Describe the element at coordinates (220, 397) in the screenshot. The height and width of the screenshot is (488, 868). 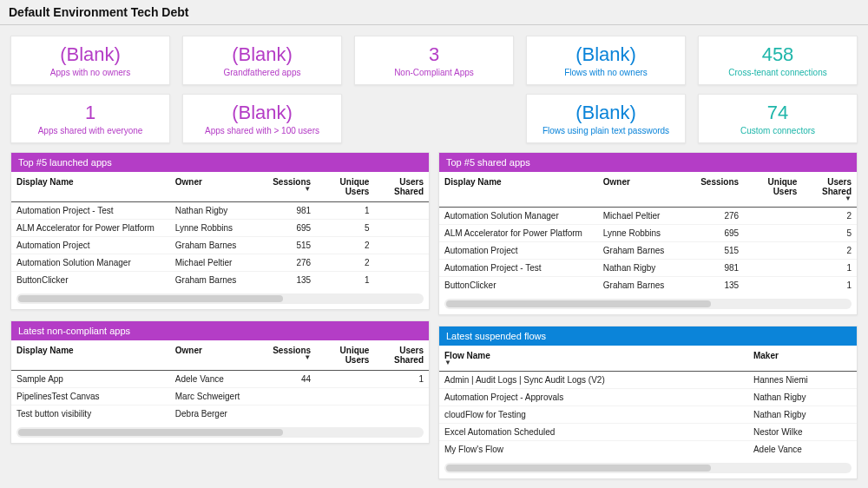
I see `table-row: PipelinesTest CanvasMarc Schweigert` at that location.